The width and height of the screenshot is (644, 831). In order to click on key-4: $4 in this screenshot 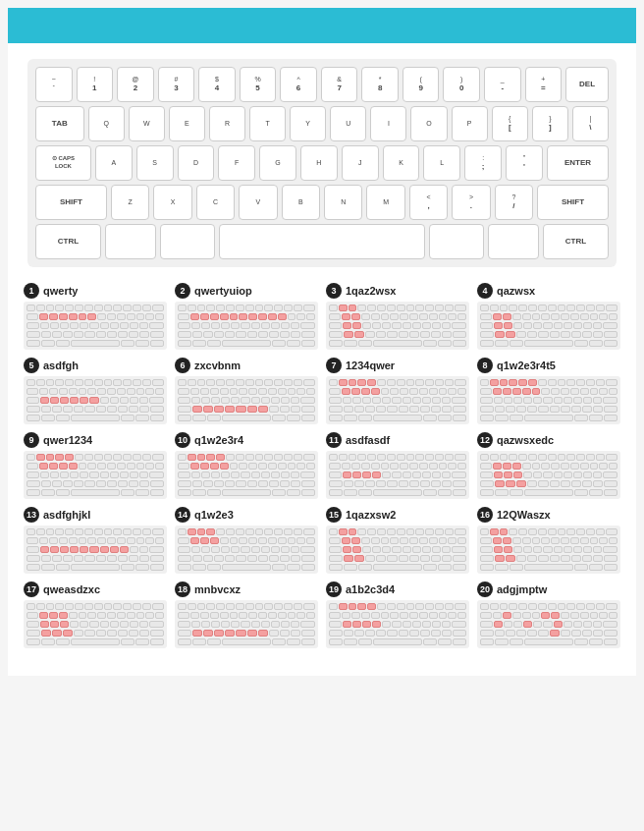, I will do `click(217, 84)`.